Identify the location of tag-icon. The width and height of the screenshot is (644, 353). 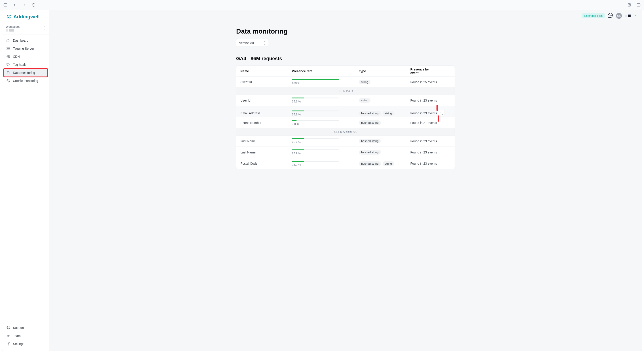
(8, 65).